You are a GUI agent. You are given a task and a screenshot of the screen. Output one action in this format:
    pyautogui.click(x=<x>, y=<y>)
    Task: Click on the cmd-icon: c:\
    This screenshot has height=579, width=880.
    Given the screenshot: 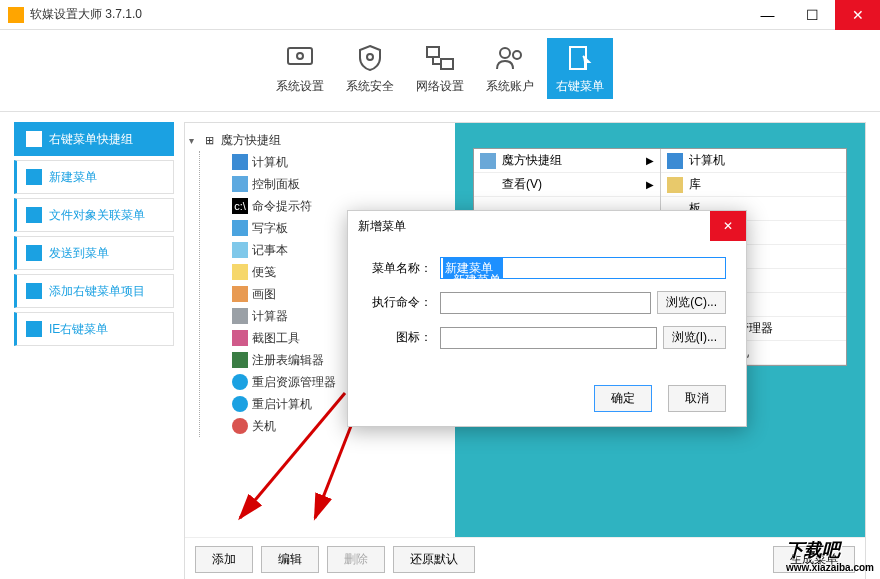 What is the action you would take?
    pyautogui.click(x=240, y=206)
    